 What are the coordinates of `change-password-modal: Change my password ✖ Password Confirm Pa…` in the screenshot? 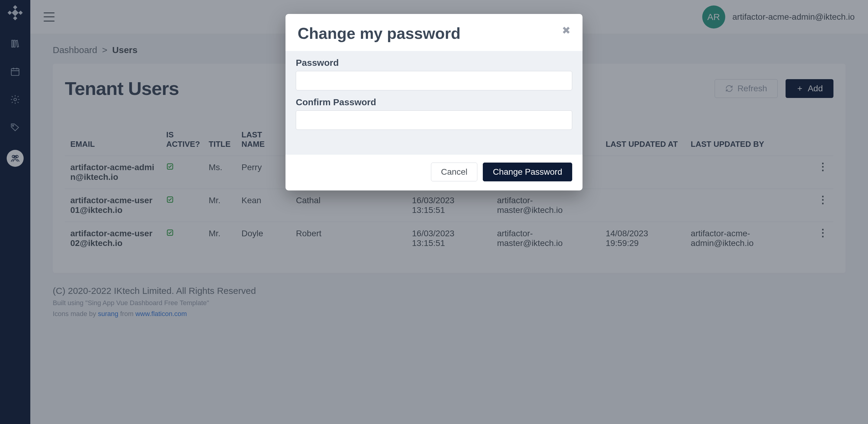 It's located at (434, 102).